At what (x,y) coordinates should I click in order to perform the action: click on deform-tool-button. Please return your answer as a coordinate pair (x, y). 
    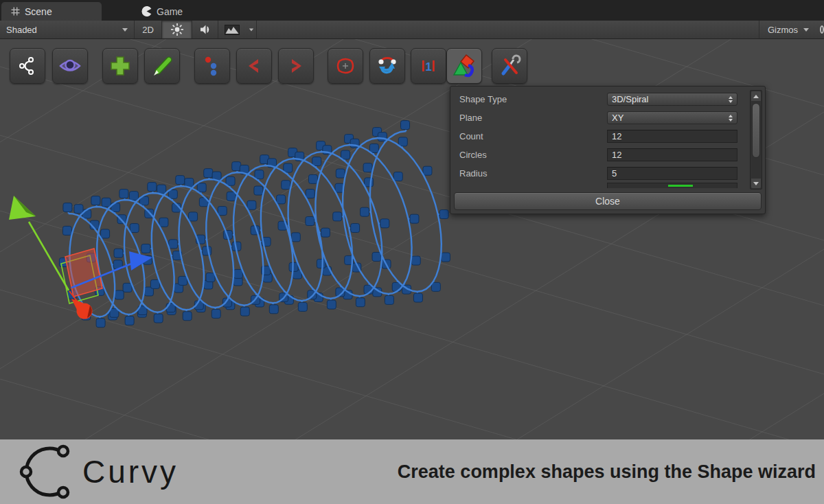
    Looking at the image, I should click on (345, 66).